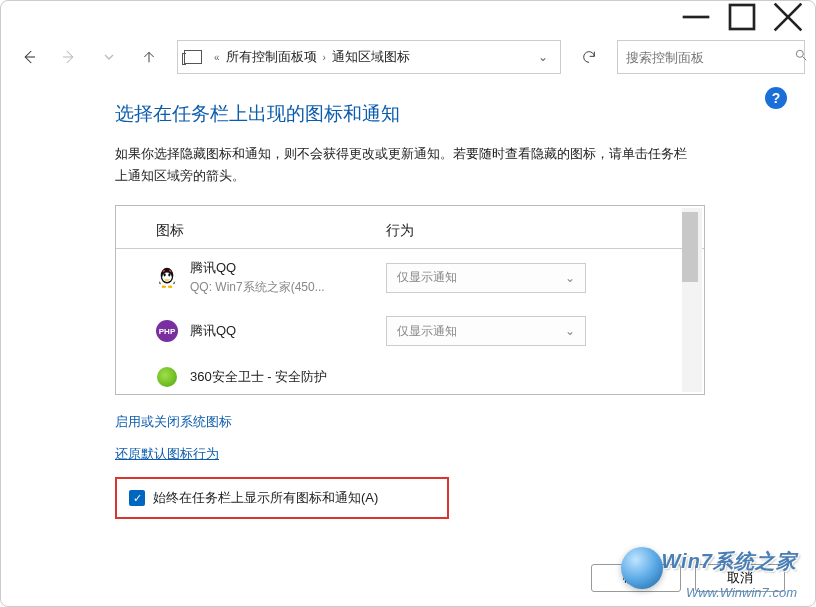 The image size is (816, 607). What do you see at coordinates (109, 57) in the screenshot?
I see `history-dropdown-button` at bounding box center [109, 57].